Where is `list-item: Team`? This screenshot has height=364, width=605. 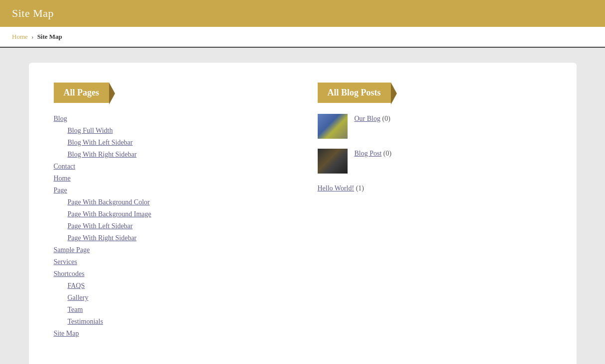 list-item: Team is located at coordinates (171, 309).